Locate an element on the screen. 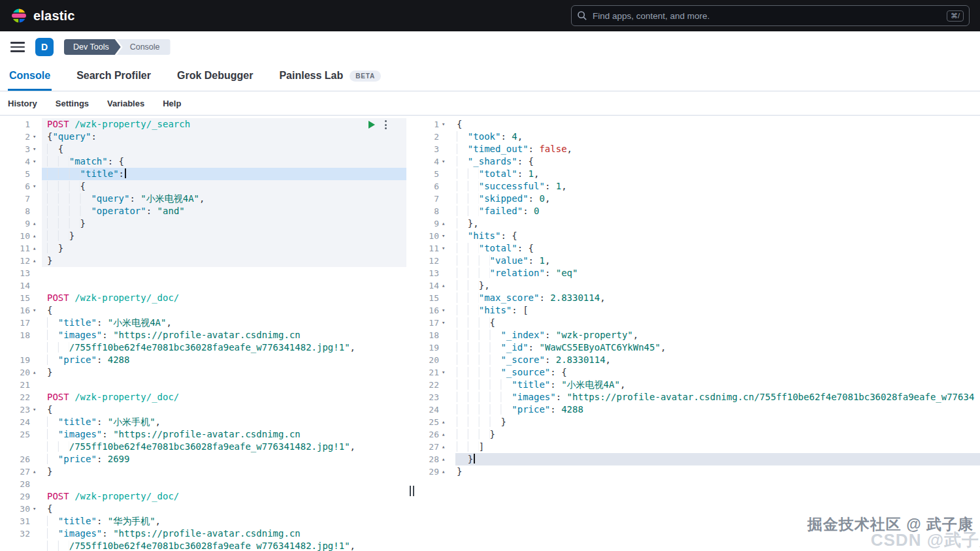  code-text: "operator": "and" is located at coordinates (224, 212).